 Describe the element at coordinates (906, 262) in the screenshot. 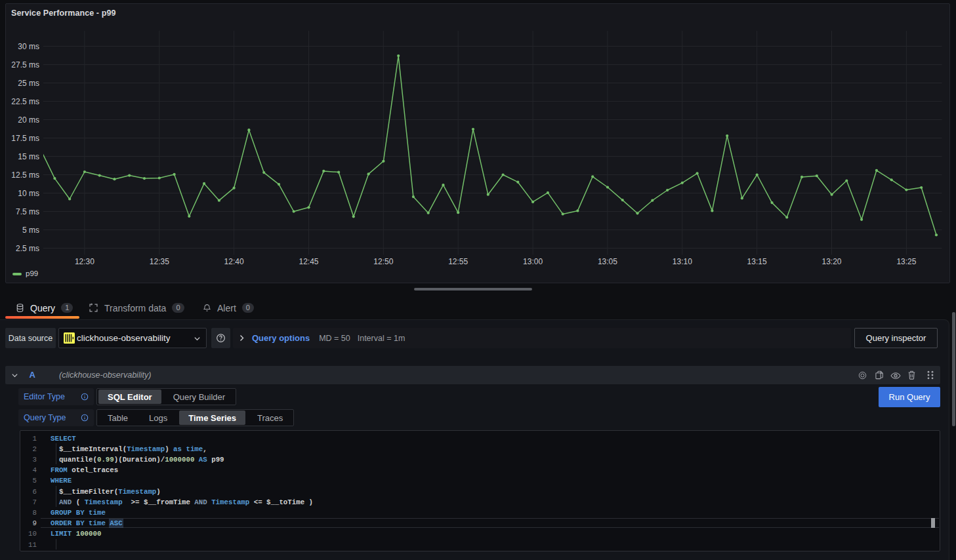

I see `svg-text: 13:25` at that location.